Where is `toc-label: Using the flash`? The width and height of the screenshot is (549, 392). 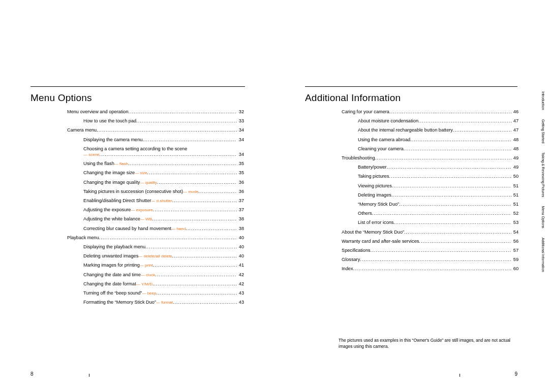
toc-label: Using the flash is located at coordinates (99, 164).